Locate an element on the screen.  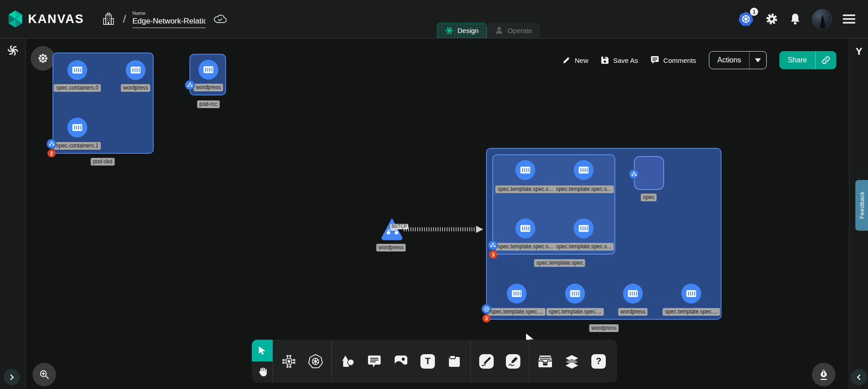
pen-nib-icon is located at coordinates (824, 375).